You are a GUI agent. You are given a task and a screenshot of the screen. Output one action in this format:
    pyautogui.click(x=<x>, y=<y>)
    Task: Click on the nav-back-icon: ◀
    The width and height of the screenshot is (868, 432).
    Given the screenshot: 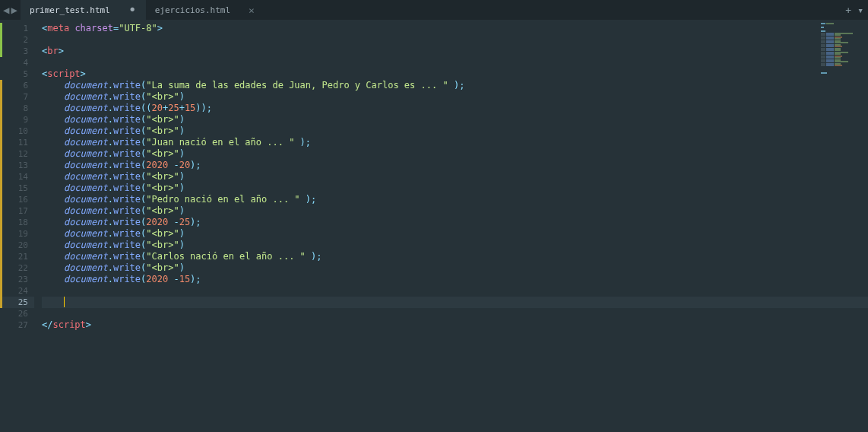 What is the action you would take?
    pyautogui.click(x=6, y=10)
    